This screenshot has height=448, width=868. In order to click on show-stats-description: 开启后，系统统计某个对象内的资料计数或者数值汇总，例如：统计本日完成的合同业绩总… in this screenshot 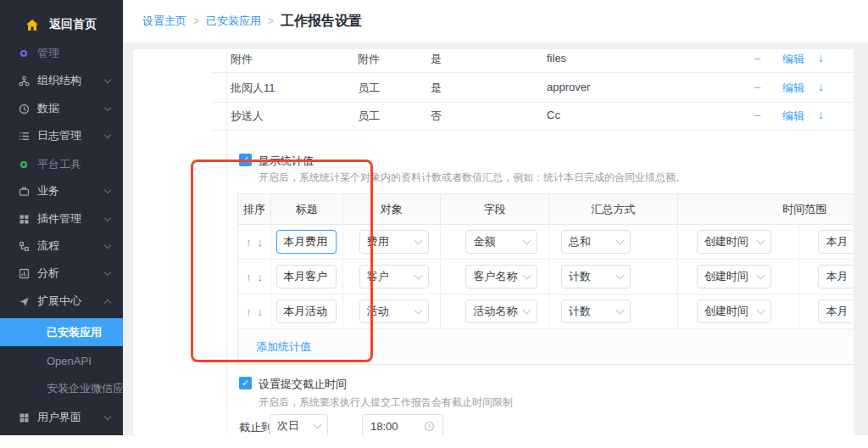, I will do `click(472, 178)`.